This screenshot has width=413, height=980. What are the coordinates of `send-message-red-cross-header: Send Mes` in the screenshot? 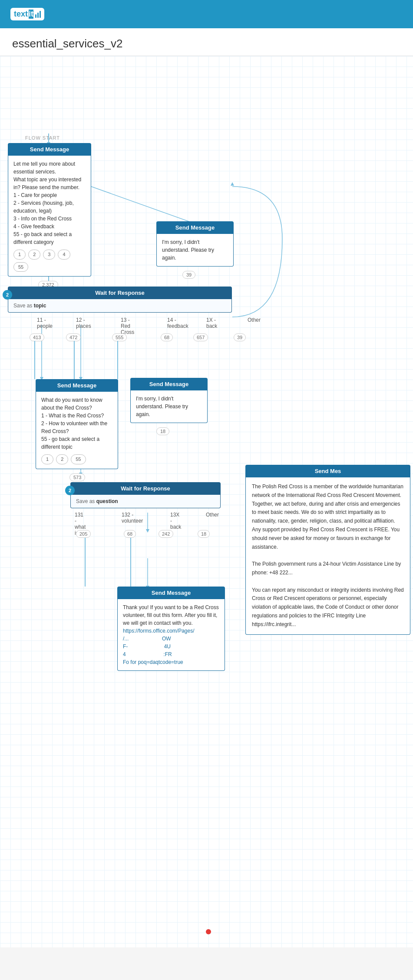 It's located at (328, 471).